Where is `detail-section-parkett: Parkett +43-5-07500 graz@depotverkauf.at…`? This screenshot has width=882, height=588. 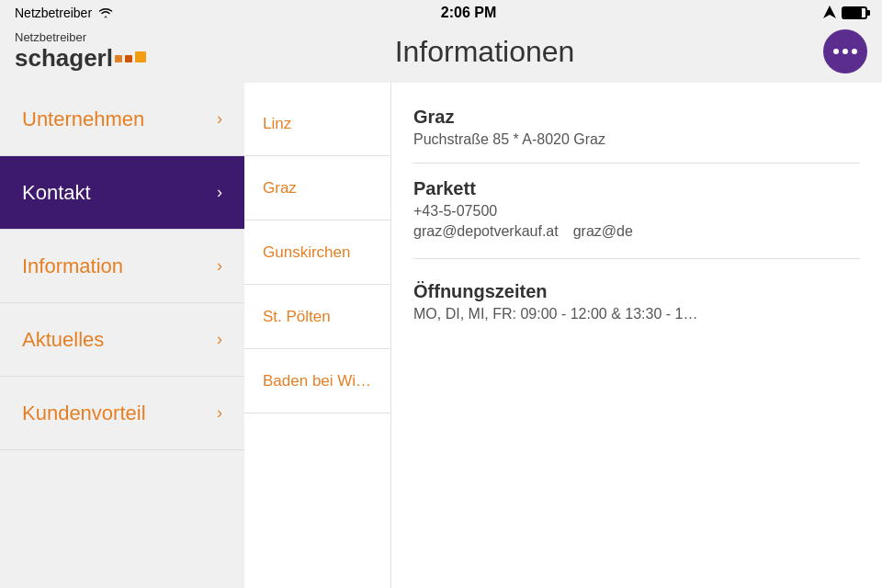 detail-section-parkett: Parkett +43-5-07500 graz@depotverkauf.at… is located at coordinates (637, 211).